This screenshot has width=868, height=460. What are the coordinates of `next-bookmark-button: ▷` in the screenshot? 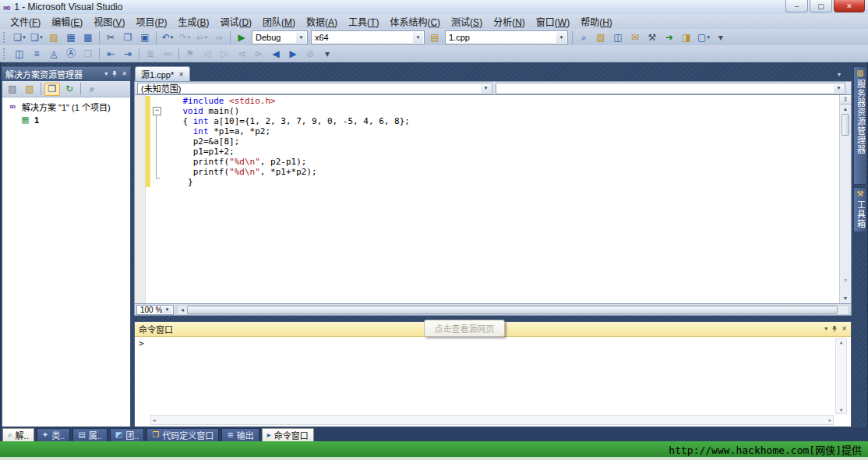 It's located at (224, 54).